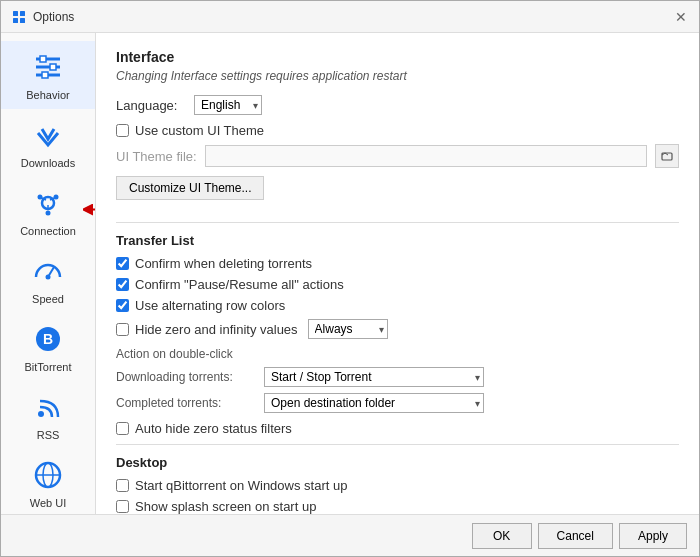 The width and height of the screenshot is (700, 557). Describe the element at coordinates (48, 415) in the screenshot. I see `sidebar-item-rss: RSS` at that location.